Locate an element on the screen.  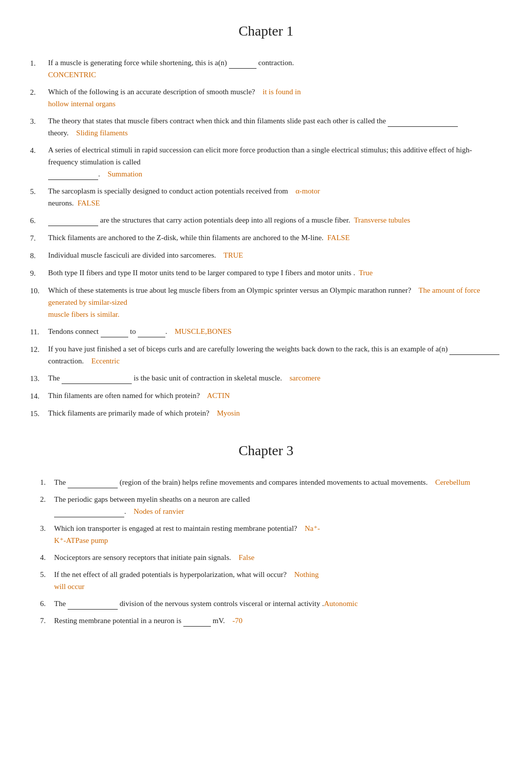
question-item: 6. The division of the nervous system co… is located at coordinates (271, 604).